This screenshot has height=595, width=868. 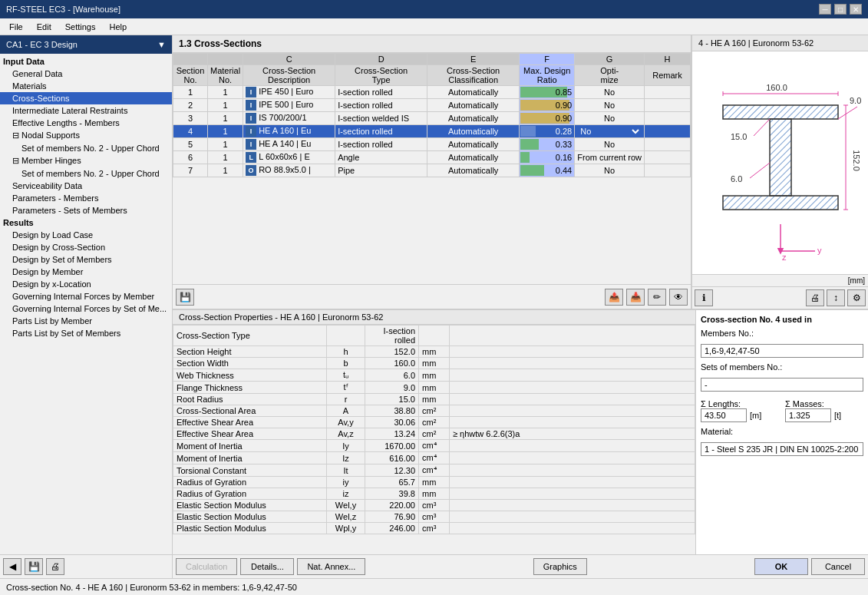 What do you see at coordinates (434, 352) in the screenshot?
I see `props-row: Section Heighth152.0mm` at bounding box center [434, 352].